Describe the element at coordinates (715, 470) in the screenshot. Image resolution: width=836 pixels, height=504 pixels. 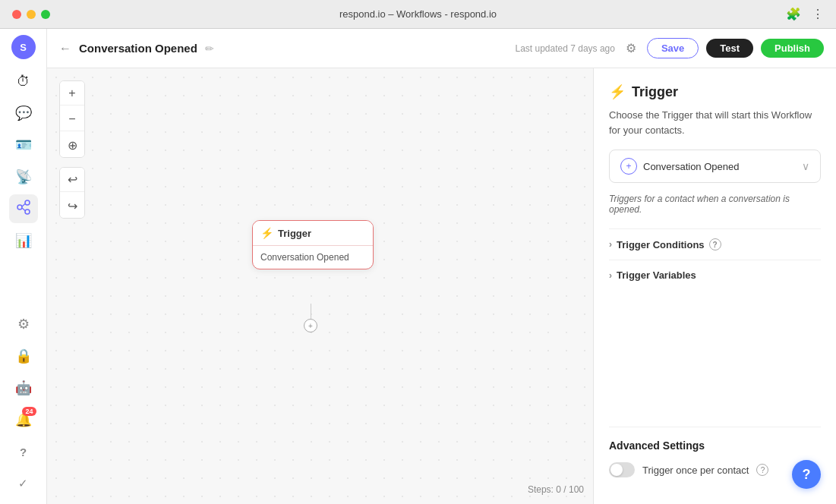
I see `trigger-once-row: Trigger once per contact ?` at that location.